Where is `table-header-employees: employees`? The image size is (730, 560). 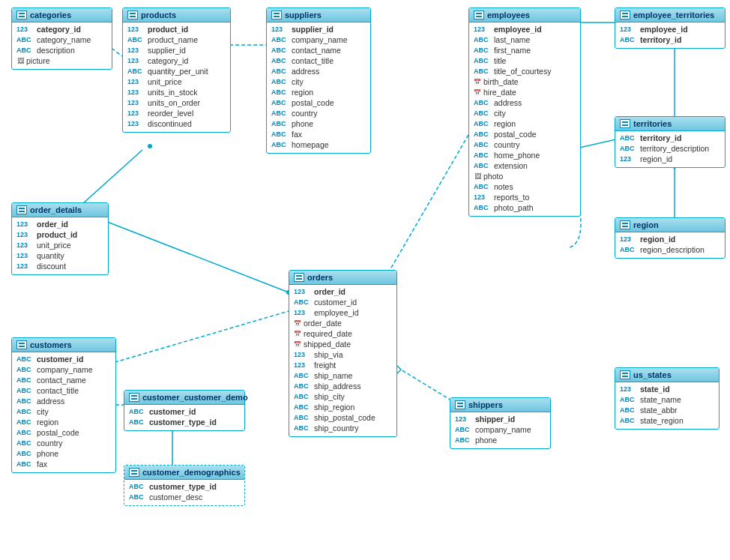
table-header-employees: employees is located at coordinates (525, 15).